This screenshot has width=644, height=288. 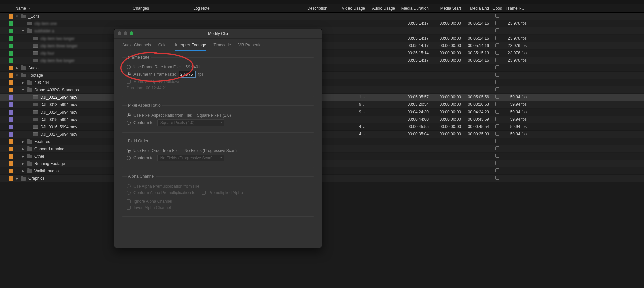 What do you see at coordinates (412, 8) in the screenshot?
I see `col-media-duration: Media Duration` at bounding box center [412, 8].